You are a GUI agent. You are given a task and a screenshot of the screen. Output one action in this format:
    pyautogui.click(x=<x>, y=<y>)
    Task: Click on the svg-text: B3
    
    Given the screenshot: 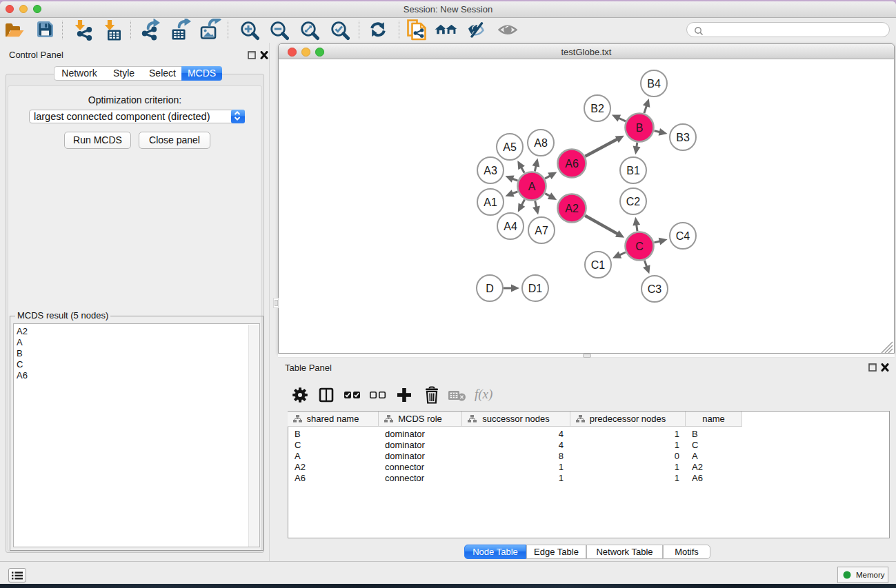 What is the action you would take?
    pyautogui.click(x=683, y=138)
    